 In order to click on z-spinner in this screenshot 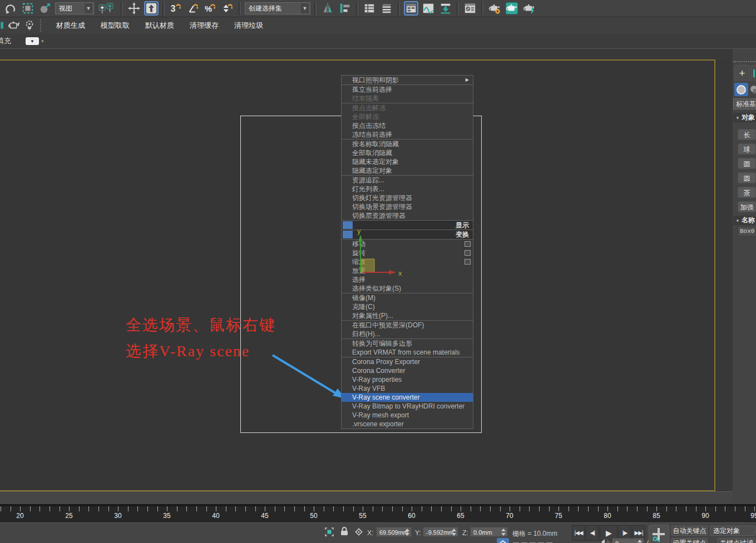, I will do `click(504, 532)`.